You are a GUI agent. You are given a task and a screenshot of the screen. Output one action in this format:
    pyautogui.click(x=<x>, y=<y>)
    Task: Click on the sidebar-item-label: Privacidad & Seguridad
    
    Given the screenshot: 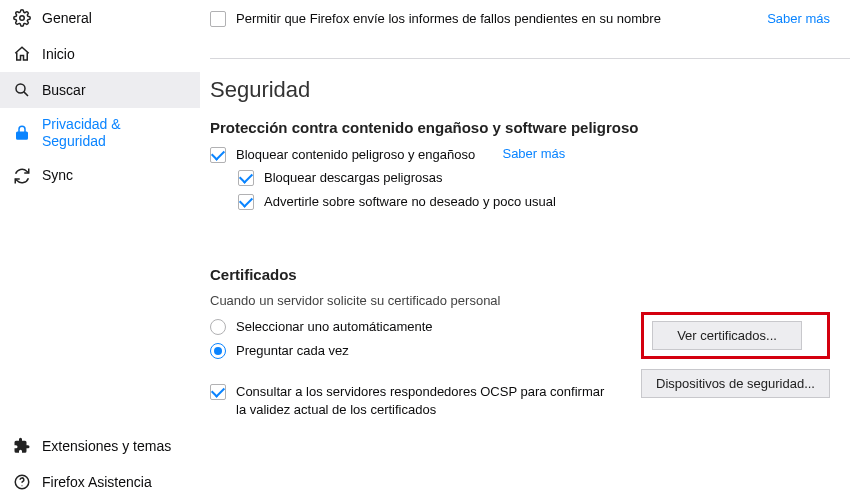 What is the action you would take?
    pyautogui.click(x=115, y=133)
    